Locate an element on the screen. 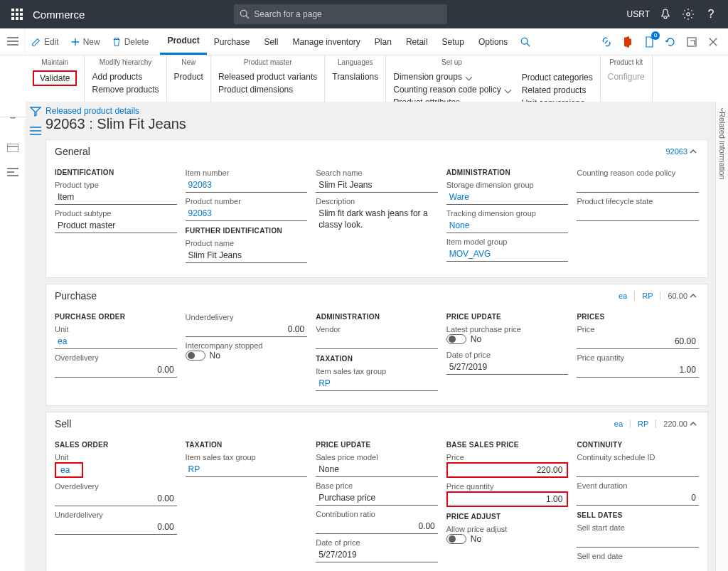 Image resolution: width=728 pixels, height=571 pixels. purchase-unit-label: Unit is located at coordinates (116, 329).